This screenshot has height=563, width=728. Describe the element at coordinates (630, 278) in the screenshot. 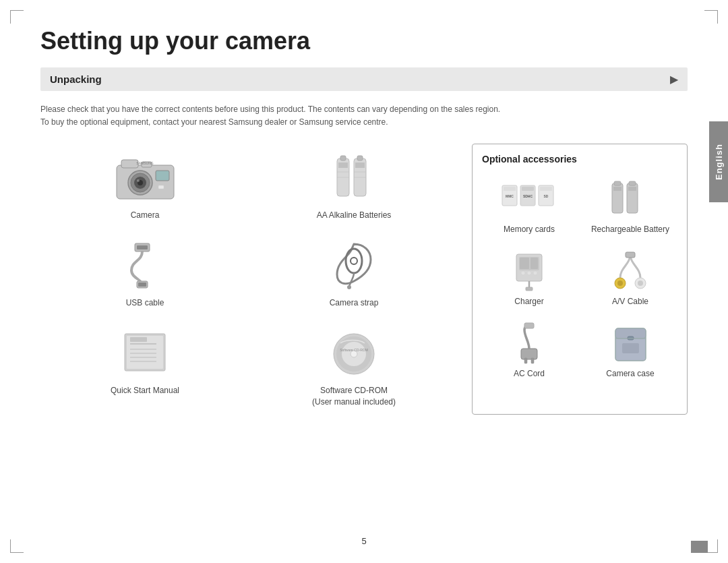

I see `list-item: A/V Cable` at that location.